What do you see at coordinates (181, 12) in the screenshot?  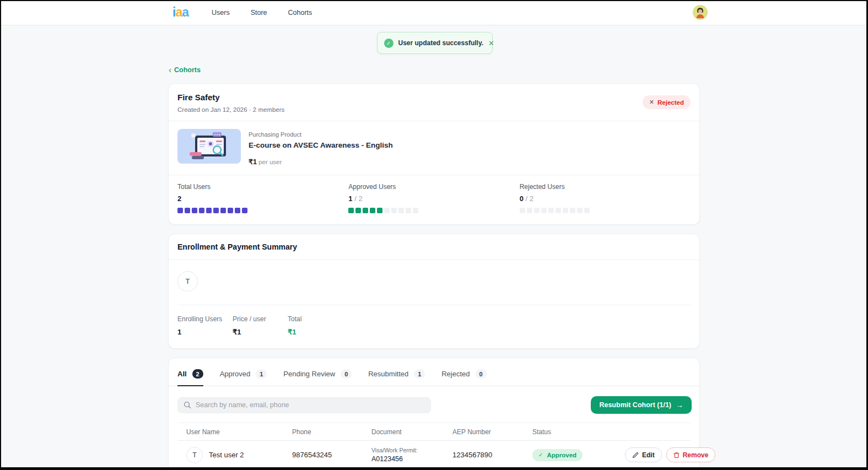 I see `app-logo: iaa` at bounding box center [181, 12].